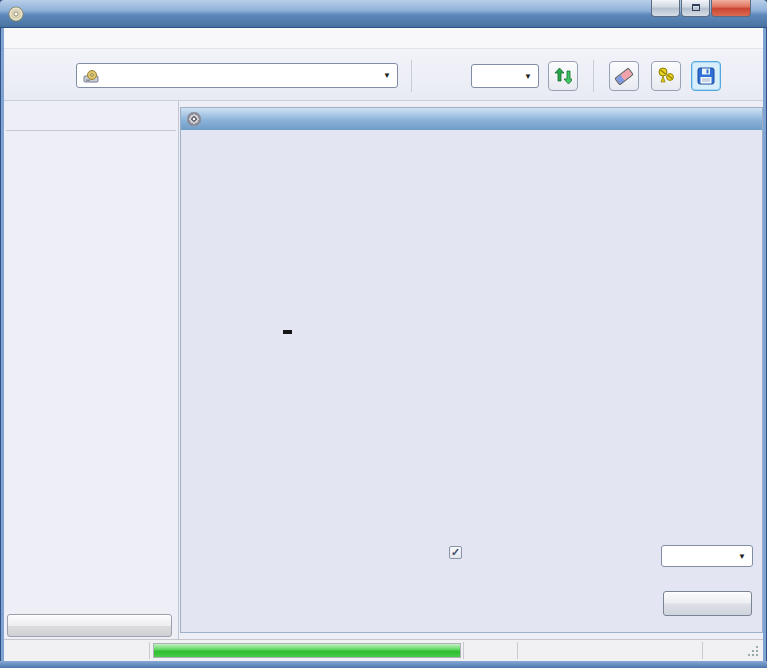  I want to click on menu-bar, so click(384, 38).